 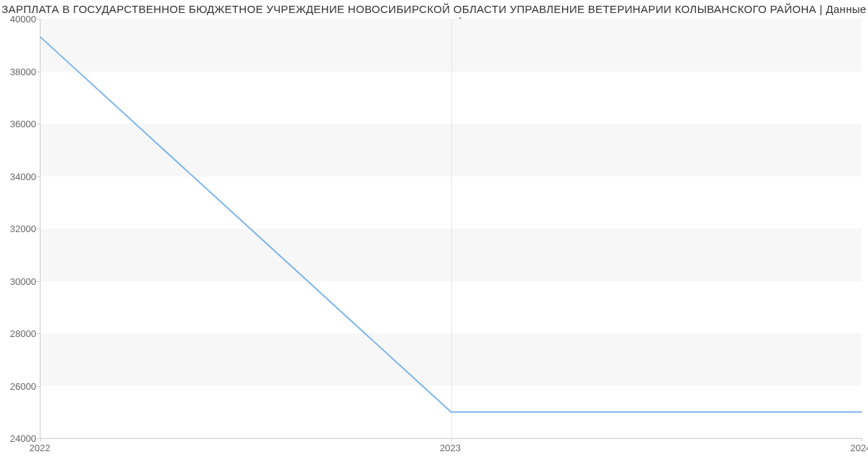 What do you see at coordinates (22, 19) in the screenshot?
I see `y-tick-label: 40000` at bounding box center [22, 19].